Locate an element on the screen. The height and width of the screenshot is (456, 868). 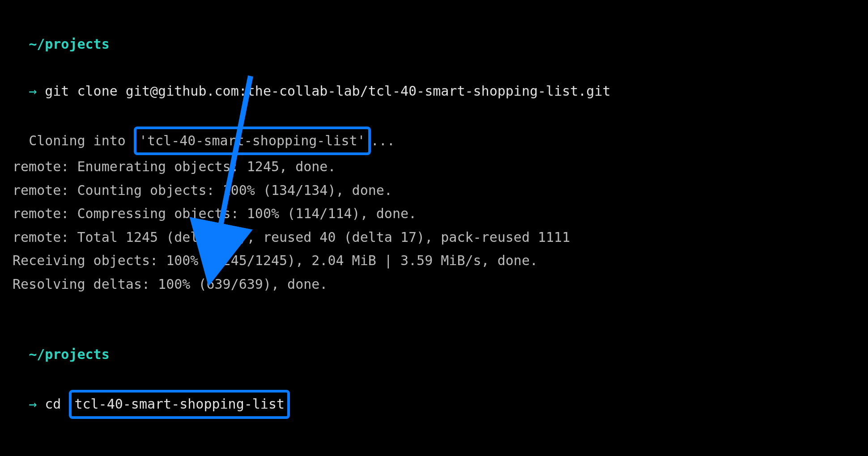
cd-command-prefix: cd is located at coordinates (57, 404).